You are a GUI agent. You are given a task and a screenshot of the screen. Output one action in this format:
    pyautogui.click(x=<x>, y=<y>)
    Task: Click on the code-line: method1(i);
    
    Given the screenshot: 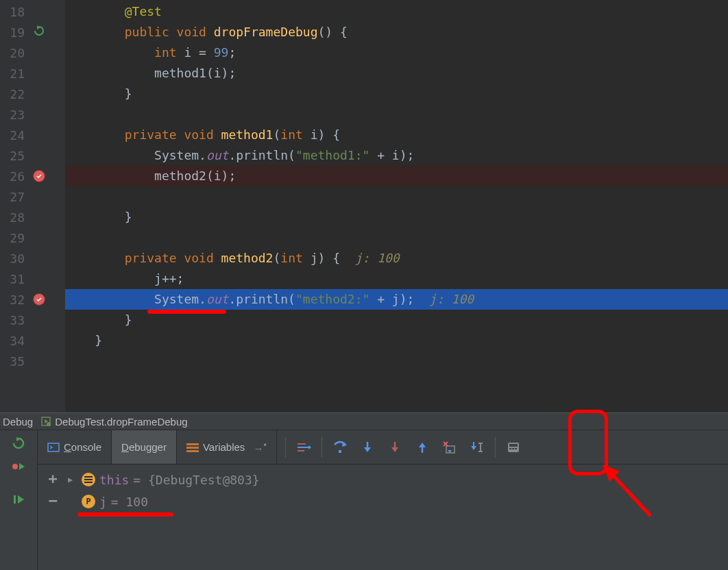 What is the action you would take?
    pyautogui.click(x=396, y=73)
    